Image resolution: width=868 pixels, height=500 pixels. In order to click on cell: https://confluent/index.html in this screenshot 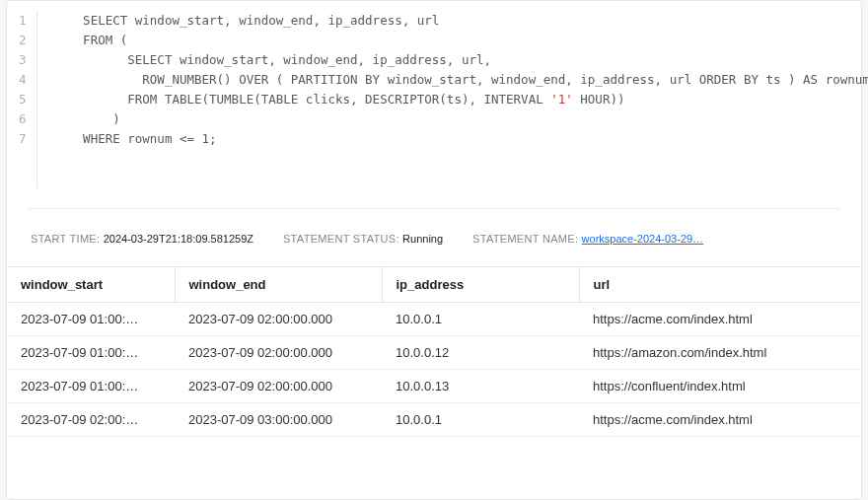, I will do `click(720, 387)`.